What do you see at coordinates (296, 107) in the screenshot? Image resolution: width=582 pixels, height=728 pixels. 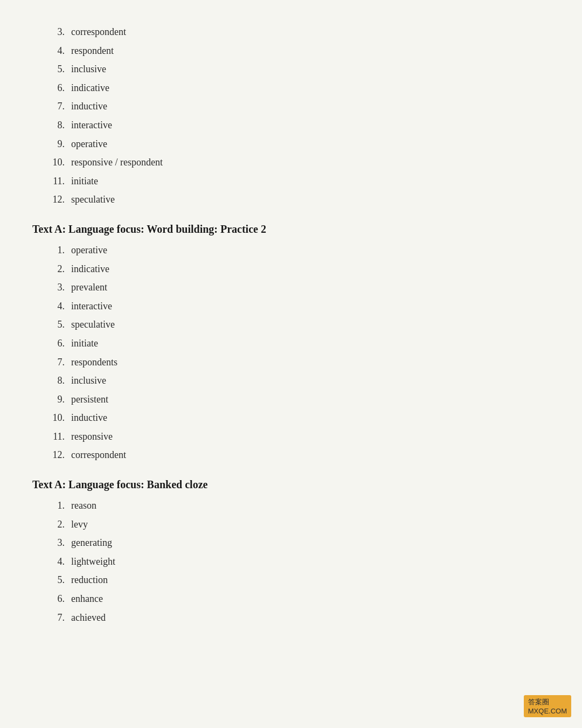 I see `list-item: 7. inductive` at bounding box center [296, 107].